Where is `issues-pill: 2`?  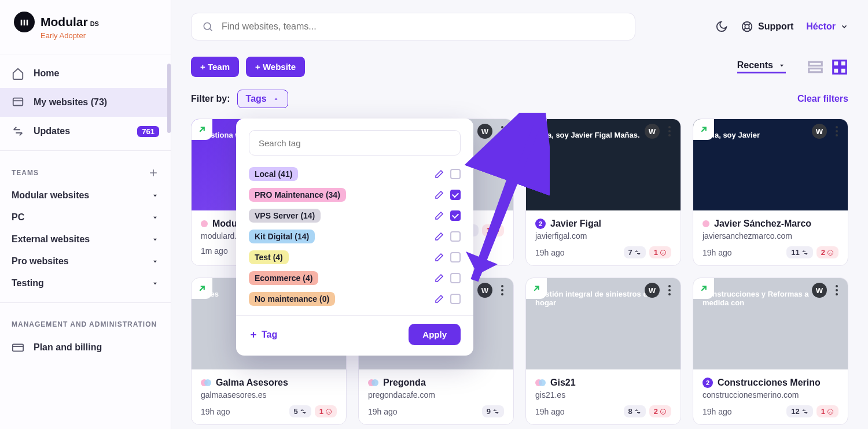 issues-pill: 2 is located at coordinates (660, 412).